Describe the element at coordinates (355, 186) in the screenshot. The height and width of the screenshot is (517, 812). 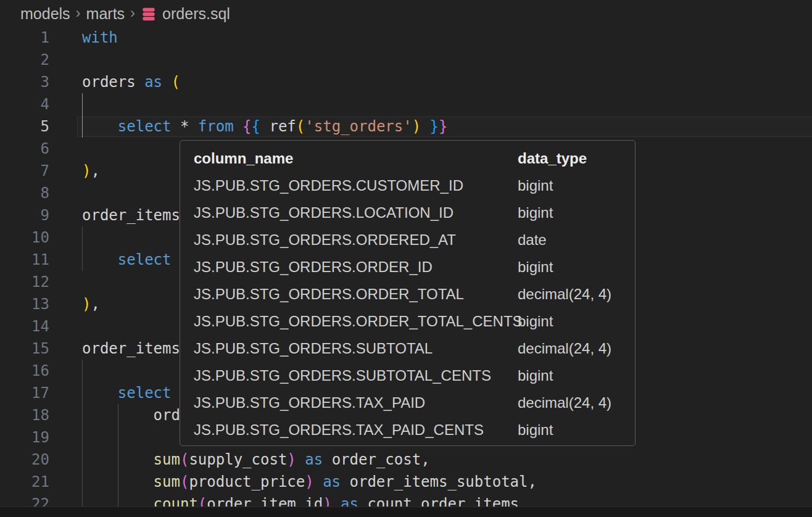
I see `column-name-cell: JS.PUB.STG_ORDERS.CUSTOMER_ID` at that location.